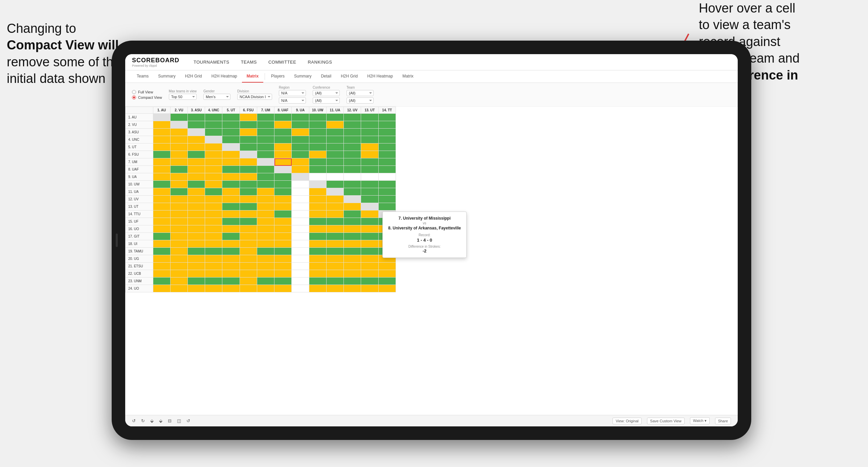 Image resolution: width=868 pixels, height=467 pixels. What do you see at coordinates (292, 101) in the screenshot?
I see `region-select2: N/A` at bounding box center [292, 101].